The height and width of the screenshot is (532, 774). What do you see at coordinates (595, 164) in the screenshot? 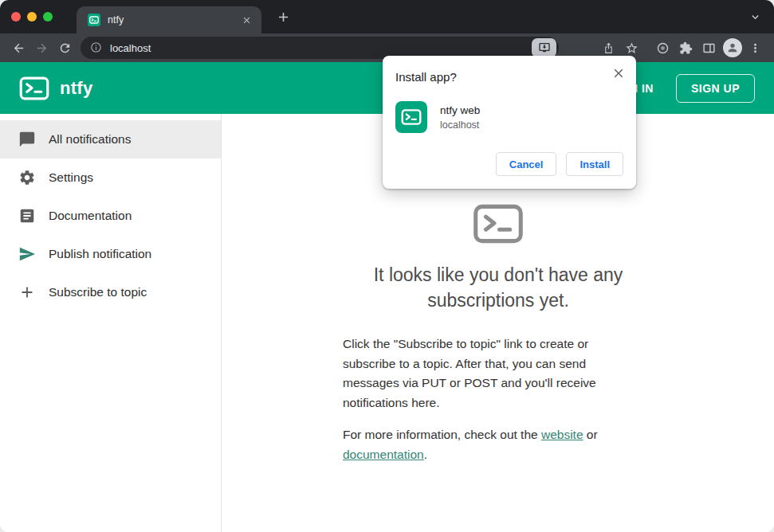
I see `install-button: Install` at bounding box center [595, 164].